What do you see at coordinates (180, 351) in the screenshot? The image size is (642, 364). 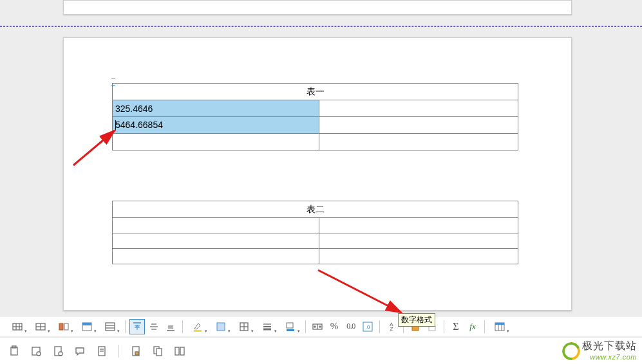 I see `compare-button` at bounding box center [180, 351].